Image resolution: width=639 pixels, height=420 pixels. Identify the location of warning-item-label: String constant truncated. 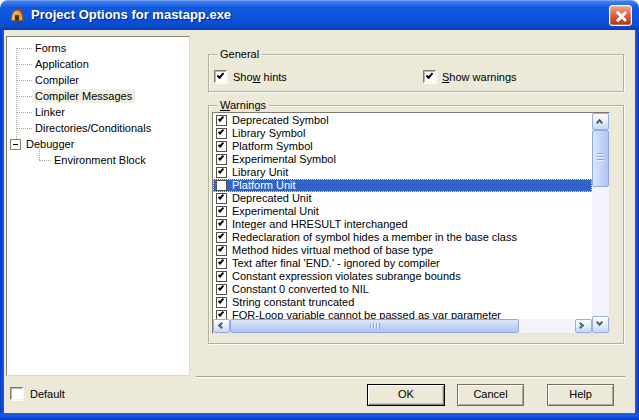
(293, 302).